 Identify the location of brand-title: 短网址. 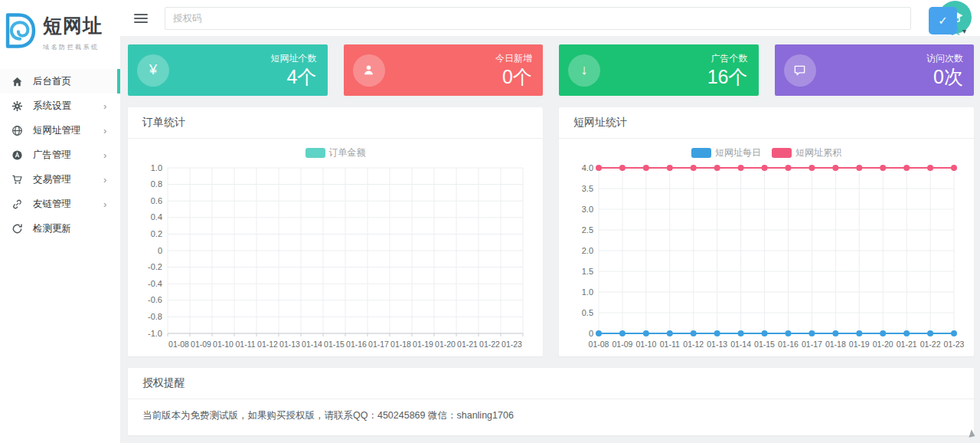
(73, 26).